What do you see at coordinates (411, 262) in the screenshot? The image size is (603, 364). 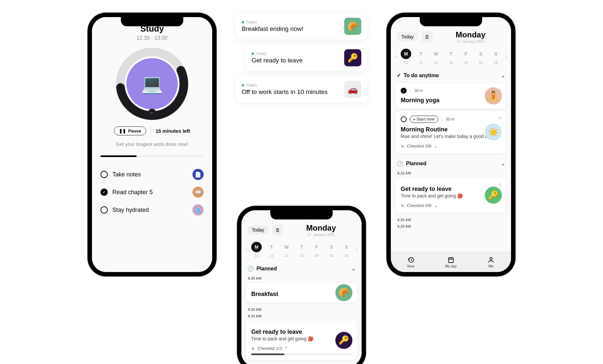 I see `tab-now: Now` at bounding box center [411, 262].